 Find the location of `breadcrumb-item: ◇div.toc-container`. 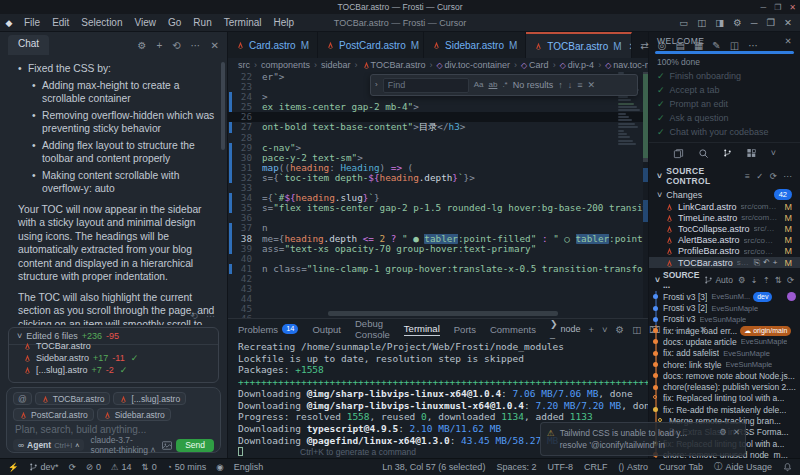

breadcrumb-item: ◇div.toc-container is located at coordinates (473, 65).